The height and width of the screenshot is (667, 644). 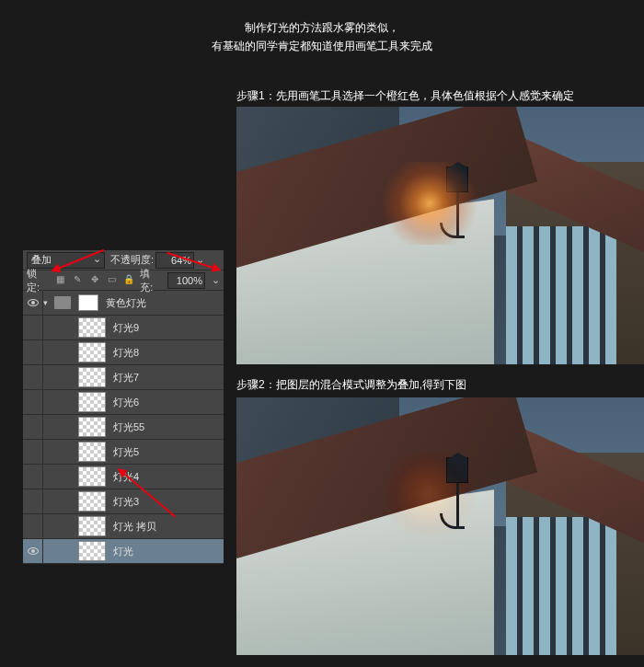 What do you see at coordinates (126, 328) in the screenshot?
I see `layer-name: 灯光9` at bounding box center [126, 328].